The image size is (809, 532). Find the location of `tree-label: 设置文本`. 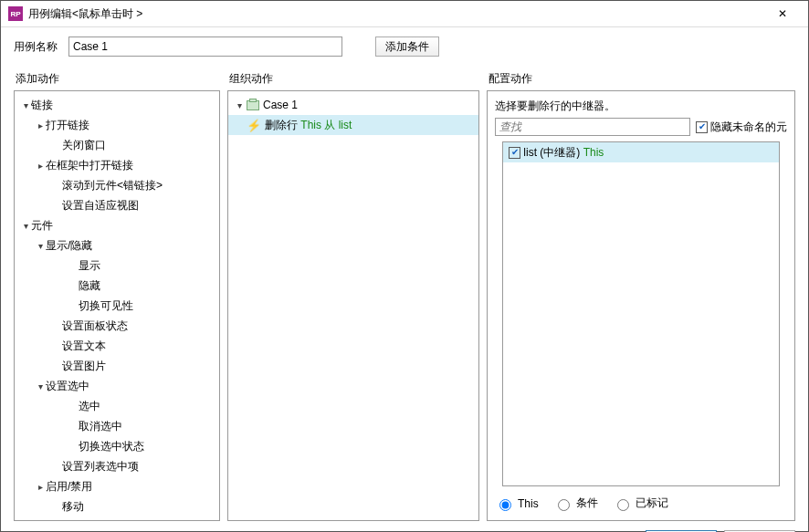

tree-label: 设置文本 is located at coordinates (84, 347).